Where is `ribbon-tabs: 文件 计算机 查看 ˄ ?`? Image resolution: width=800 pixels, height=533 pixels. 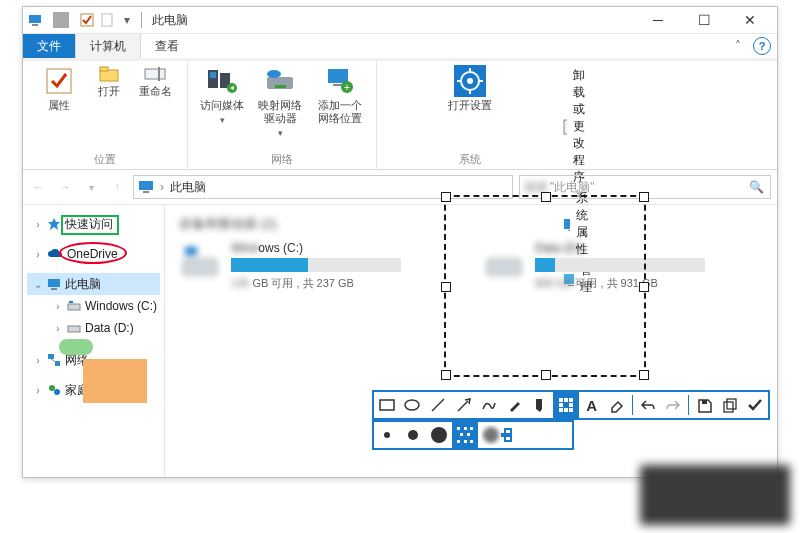
ribbon-tabs: 文件 计算机 查看 ˄ ? is located at coordinates (400, 48).